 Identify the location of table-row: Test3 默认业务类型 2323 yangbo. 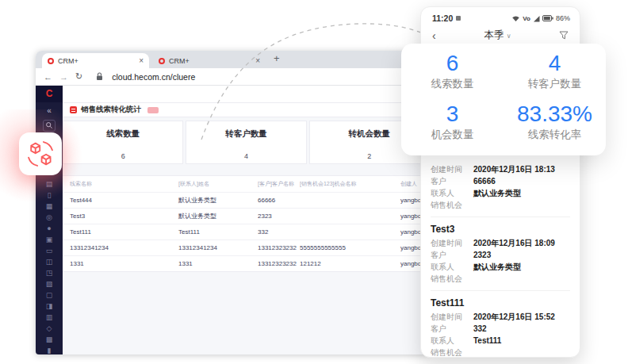
(246, 216).